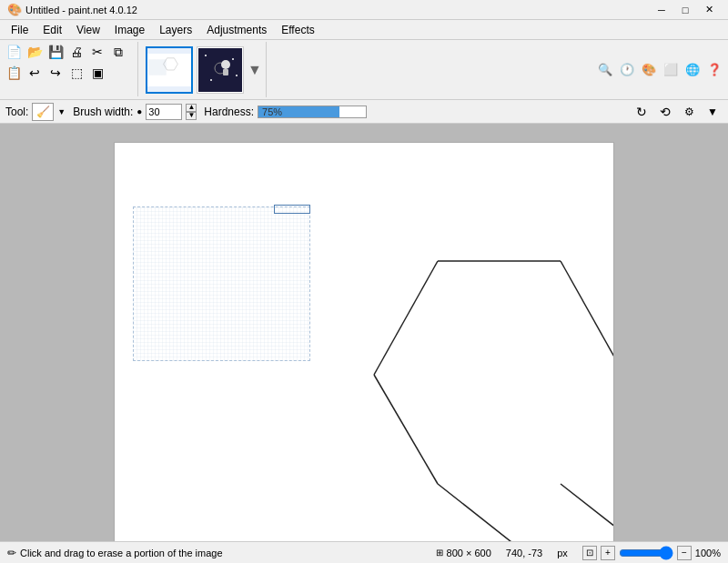 The height and width of the screenshot is (563, 728). I want to click on menu-effects: Effects, so click(298, 30).